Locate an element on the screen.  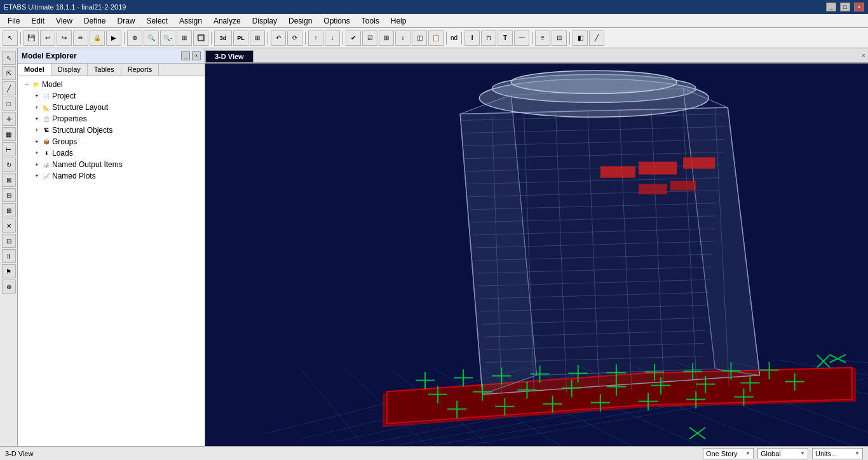
global-dropdown: Global is located at coordinates (783, 454).